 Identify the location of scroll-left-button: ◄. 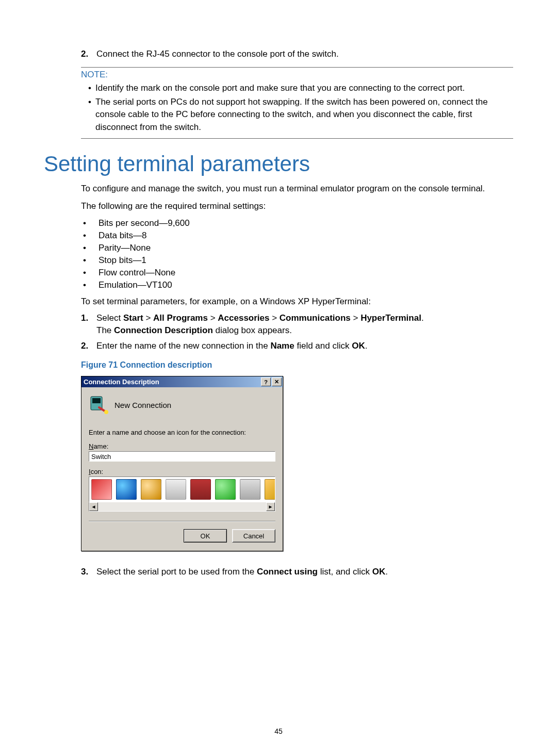
(94, 506).